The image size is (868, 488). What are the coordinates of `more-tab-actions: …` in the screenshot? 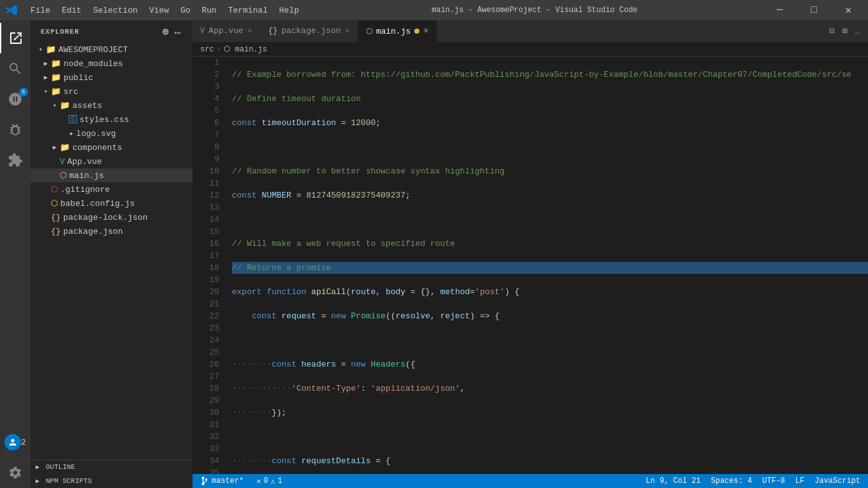 It's located at (858, 31).